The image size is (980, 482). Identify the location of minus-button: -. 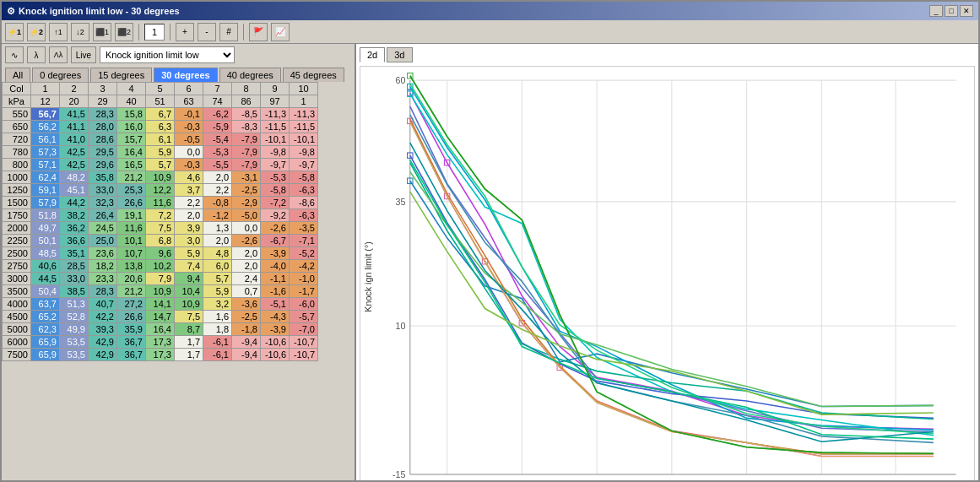
(207, 32).